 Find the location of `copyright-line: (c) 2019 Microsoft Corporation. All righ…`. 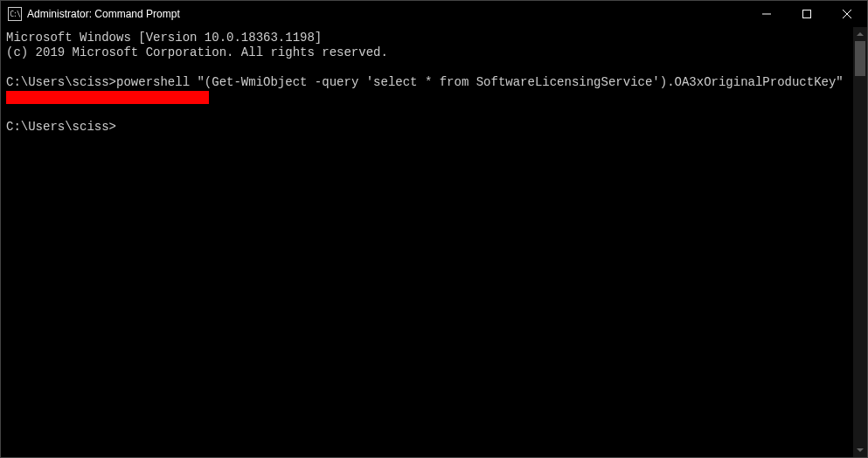

copyright-line: (c) 2019 Microsoft Corporation. All righ… is located at coordinates (427, 52).